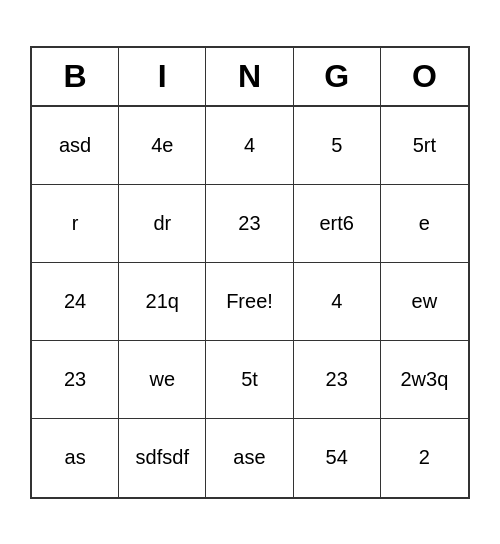 The image size is (500, 544). What do you see at coordinates (338, 224) in the screenshot?
I see `bingo-cell-r1-c3: ert6` at bounding box center [338, 224].